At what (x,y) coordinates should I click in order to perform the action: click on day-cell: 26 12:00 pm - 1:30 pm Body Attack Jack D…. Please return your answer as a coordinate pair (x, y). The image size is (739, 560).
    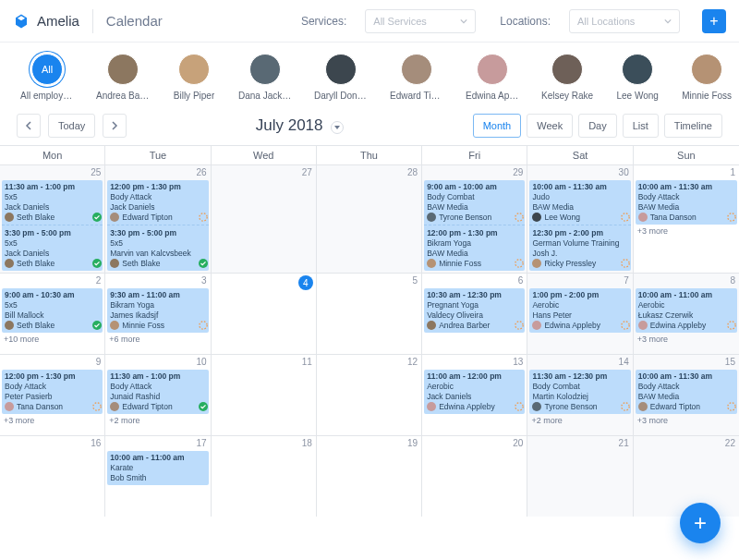
    Looking at the image, I should click on (158, 218).